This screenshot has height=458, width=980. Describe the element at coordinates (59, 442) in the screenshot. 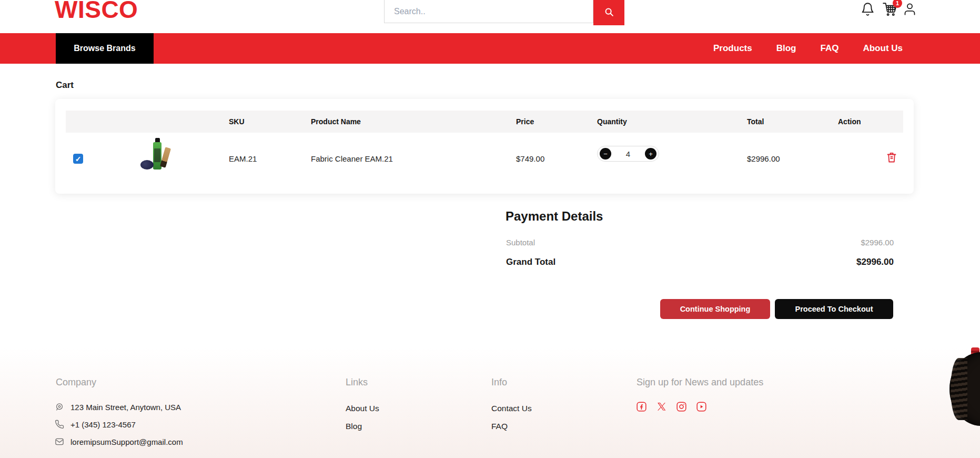

I see `mail-icon` at that location.